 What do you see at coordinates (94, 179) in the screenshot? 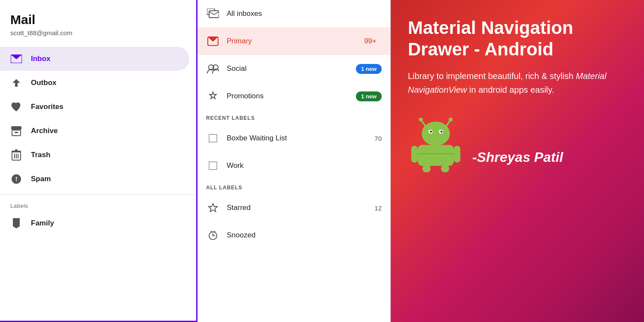
I see `nav-item-spam: ! Spam` at bounding box center [94, 179].